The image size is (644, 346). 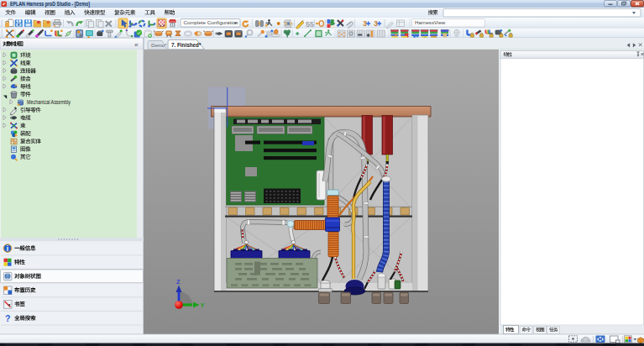 I want to click on svg-text: Y, so click(x=203, y=306).